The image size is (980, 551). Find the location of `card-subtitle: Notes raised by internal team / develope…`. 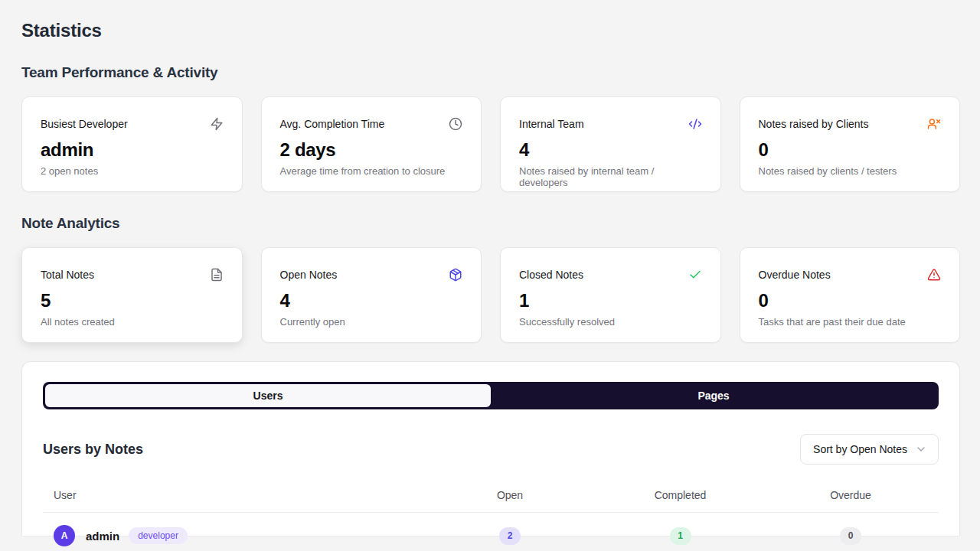

card-subtitle: Notes raised by internal team / develope… is located at coordinates (611, 177).